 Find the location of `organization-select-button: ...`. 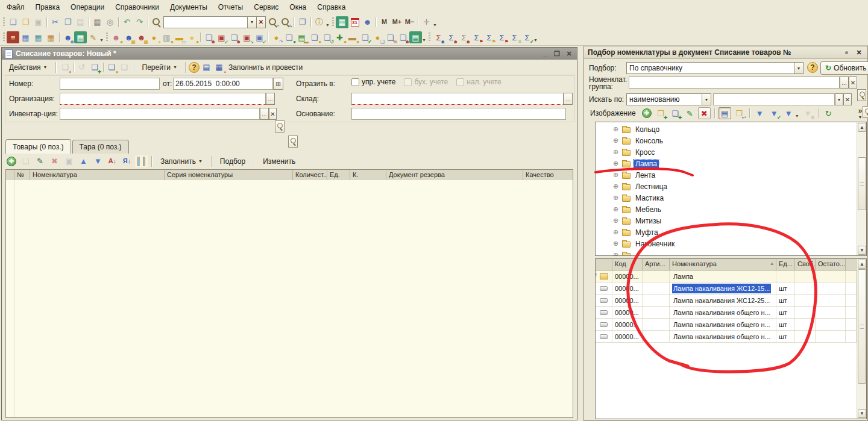

organization-select-button: ... is located at coordinates (270, 99).